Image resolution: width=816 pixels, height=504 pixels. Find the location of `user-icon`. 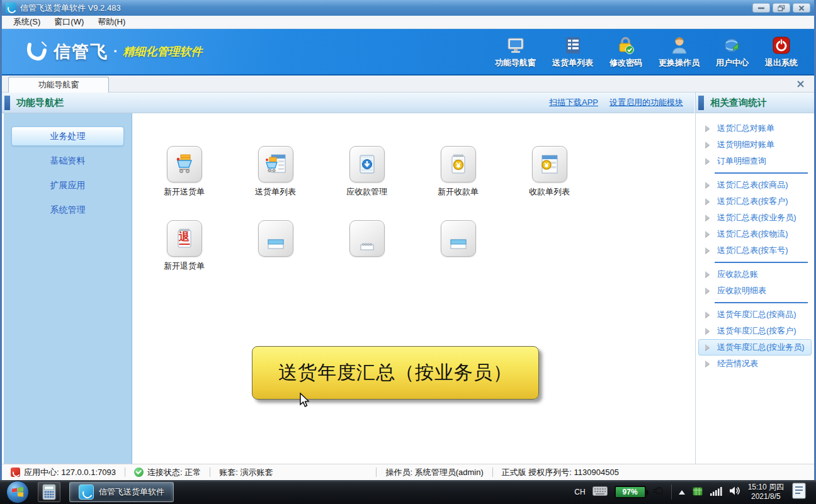

user-icon is located at coordinates (679, 45).